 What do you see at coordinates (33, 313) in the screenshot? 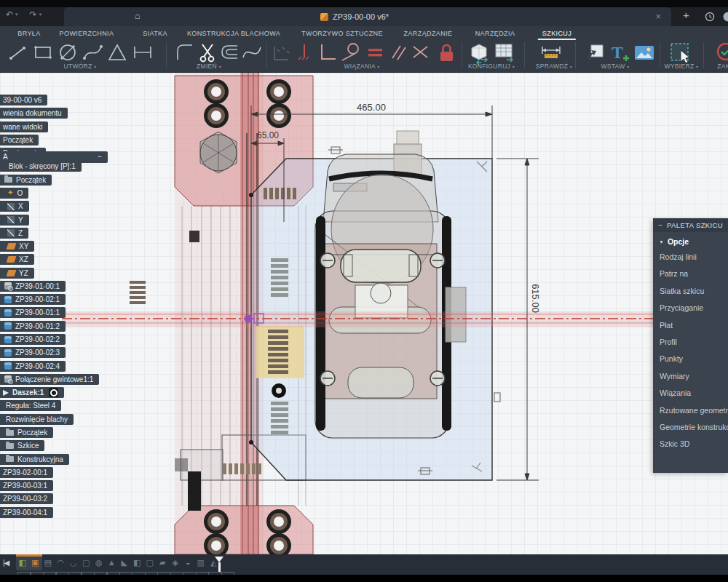
I see `browser-item-zp39-00-01-1: ZP39-00-01:1` at bounding box center [33, 313].